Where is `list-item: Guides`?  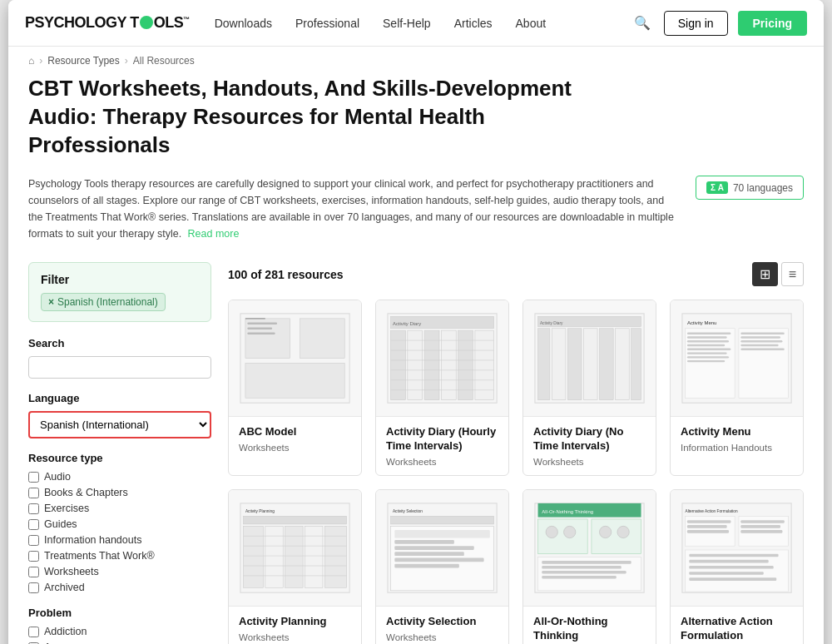
list-item: Guides is located at coordinates (120, 524).